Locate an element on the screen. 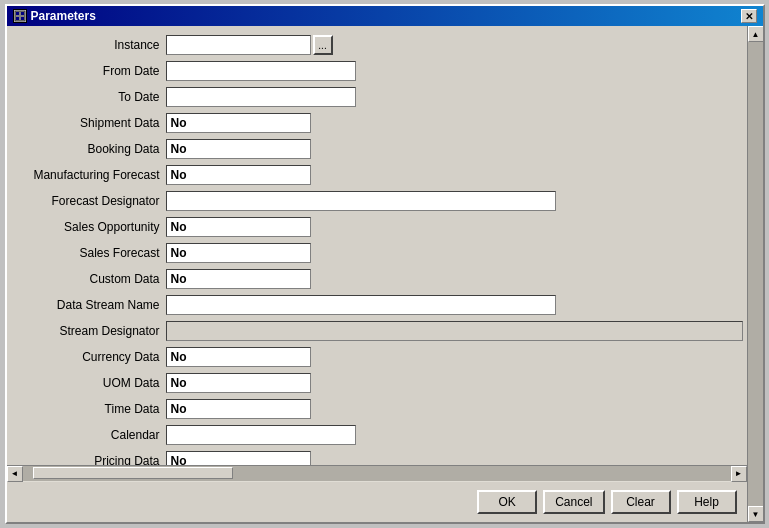 This screenshot has height=528, width=769. hscroll-right-button: ► is located at coordinates (739, 474).